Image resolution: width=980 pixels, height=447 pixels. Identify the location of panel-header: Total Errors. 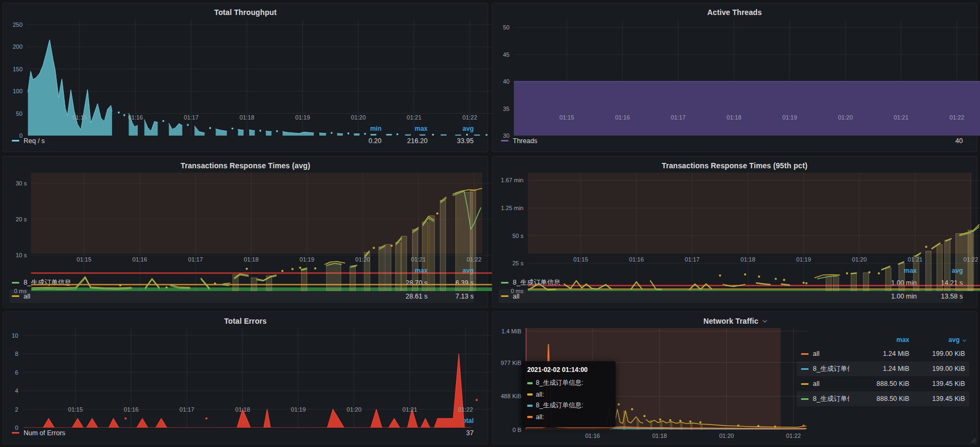
(245, 321).